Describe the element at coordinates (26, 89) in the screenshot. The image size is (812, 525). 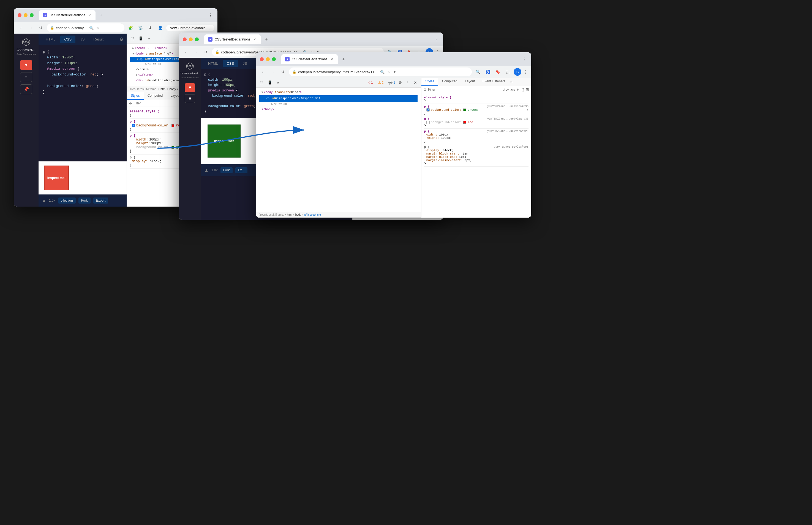
I see `pin-btn-1: 📌` at that location.